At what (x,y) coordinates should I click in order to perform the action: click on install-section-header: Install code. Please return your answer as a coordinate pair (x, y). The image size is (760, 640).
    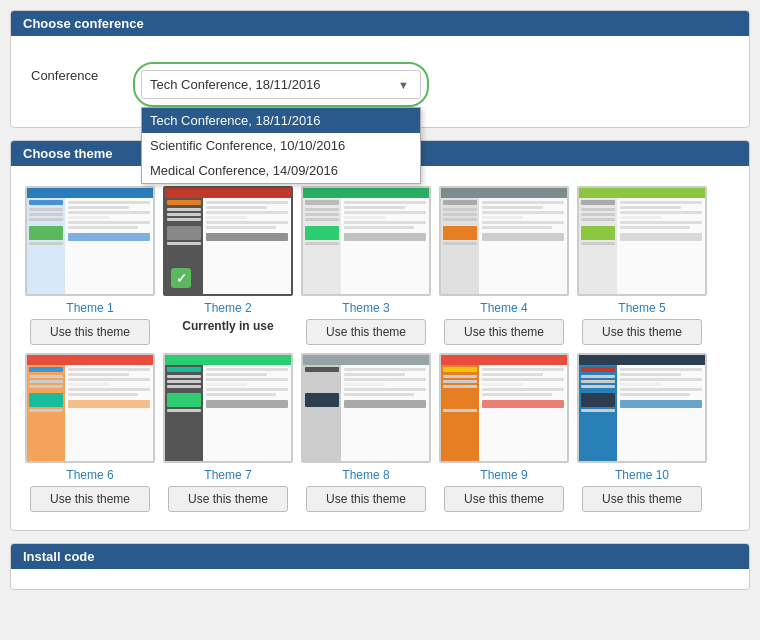
    Looking at the image, I should click on (380, 556).